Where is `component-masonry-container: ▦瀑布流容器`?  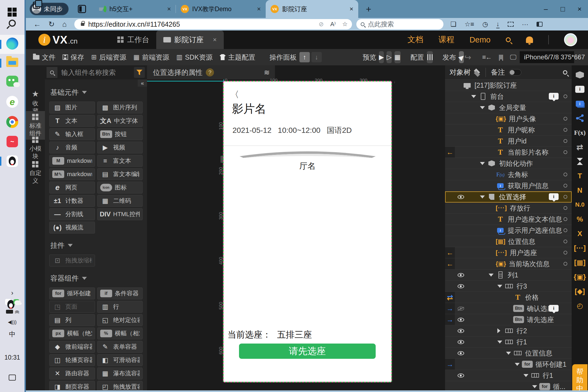 component-masonry-container: ▦瀑布流容器 is located at coordinates (120, 373).